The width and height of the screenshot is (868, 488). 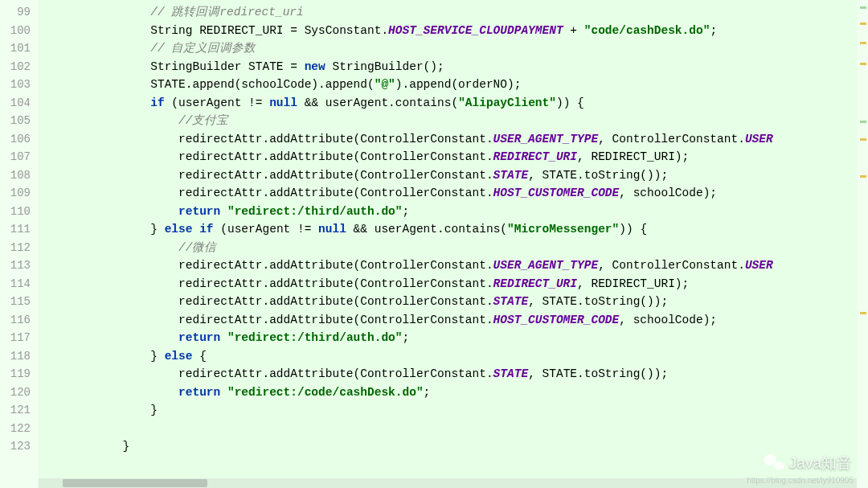 What do you see at coordinates (18, 68) in the screenshot?
I see `line-number: 102` at bounding box center [18, 68].